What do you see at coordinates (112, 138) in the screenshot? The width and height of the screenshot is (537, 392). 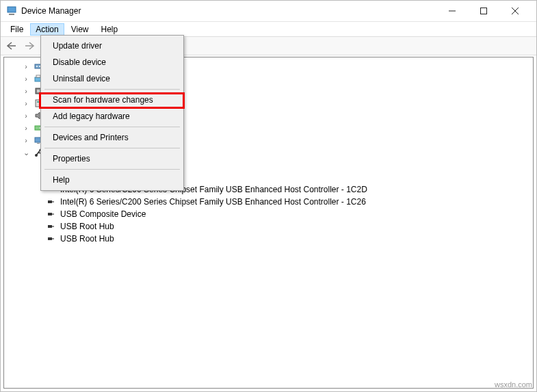 I see `menu-devices-printers: Devices and Printers` at bounding box center [112, 138].